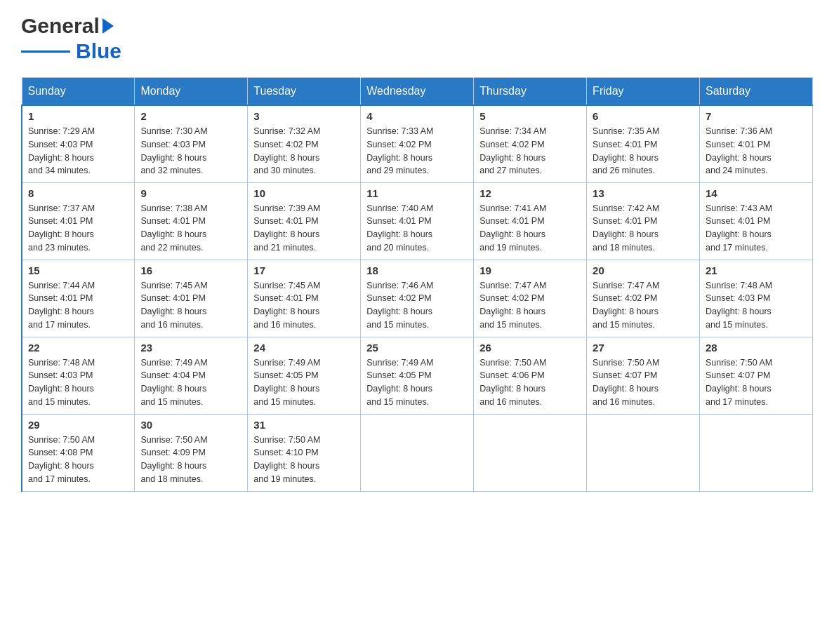 The width and height of the screenshot is (834, 644). What do you see at coordinates (417, 229) in the screenshot?
I see `day-info: Sunrise: 7:40 AM Sunset: 4:01 PM Dayligh…` at bounding box center [417, 229].